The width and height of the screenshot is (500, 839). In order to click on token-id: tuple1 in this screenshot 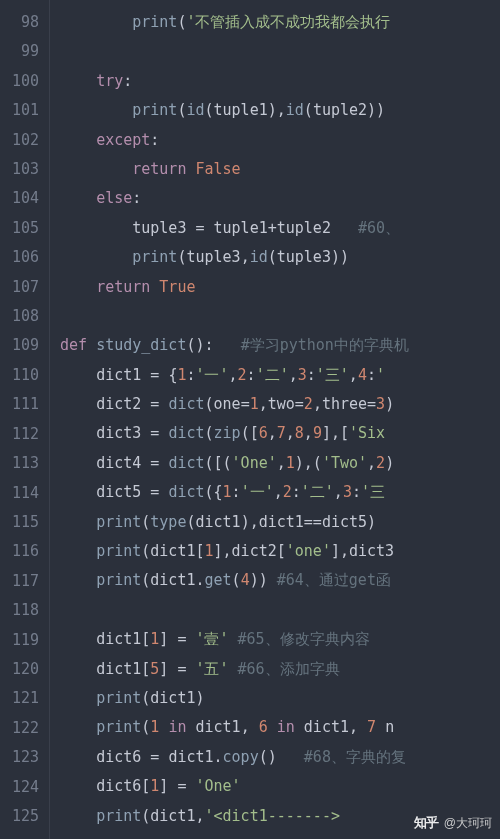, I will do `click(241, 110)`.